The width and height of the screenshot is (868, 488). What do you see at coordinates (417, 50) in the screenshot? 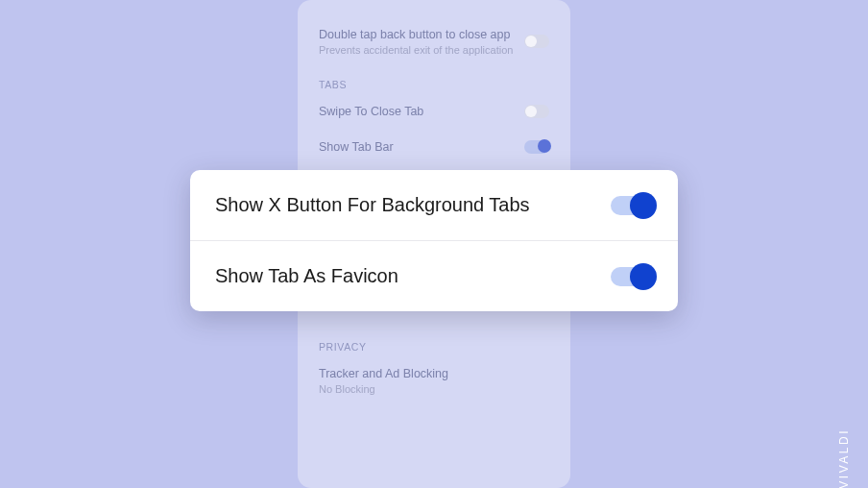
I see `setting-subtitle: Prevents accidental exit of the applicat…` at bounding box center [417, 50].